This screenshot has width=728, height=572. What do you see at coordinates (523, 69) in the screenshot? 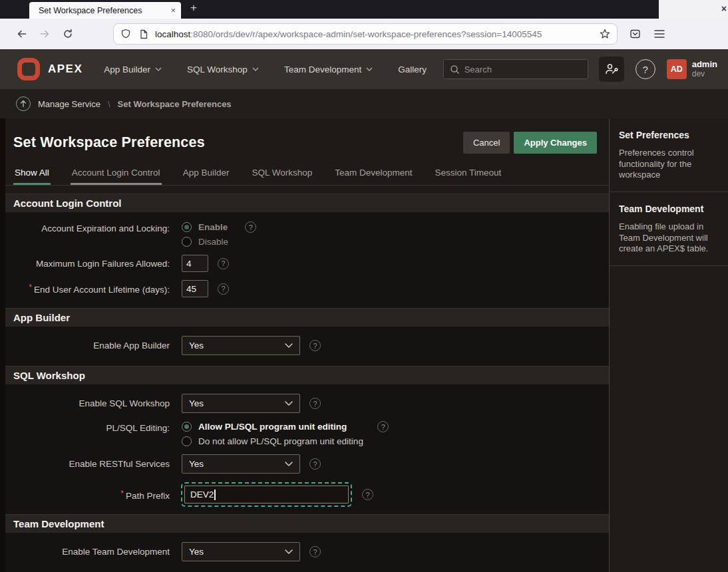
I see `search-input` at bounding box center [523, 69].